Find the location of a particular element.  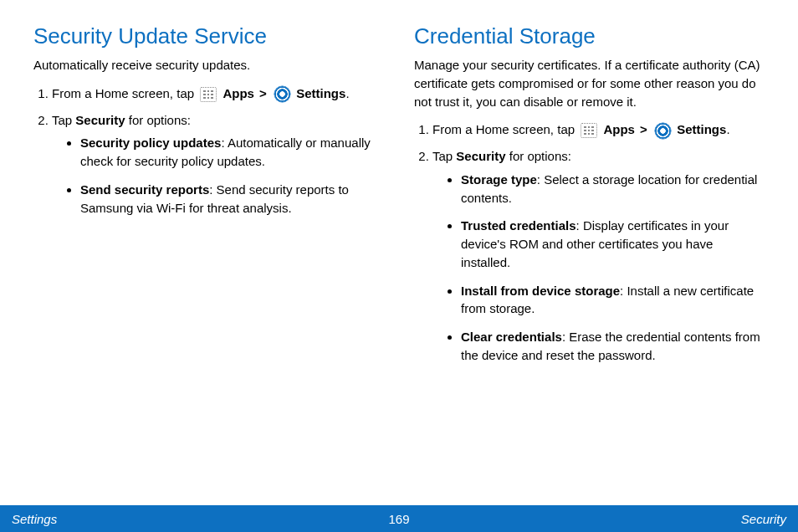

intro-text: Manage your security certificates. If a … is located at coordinates (589, 84).